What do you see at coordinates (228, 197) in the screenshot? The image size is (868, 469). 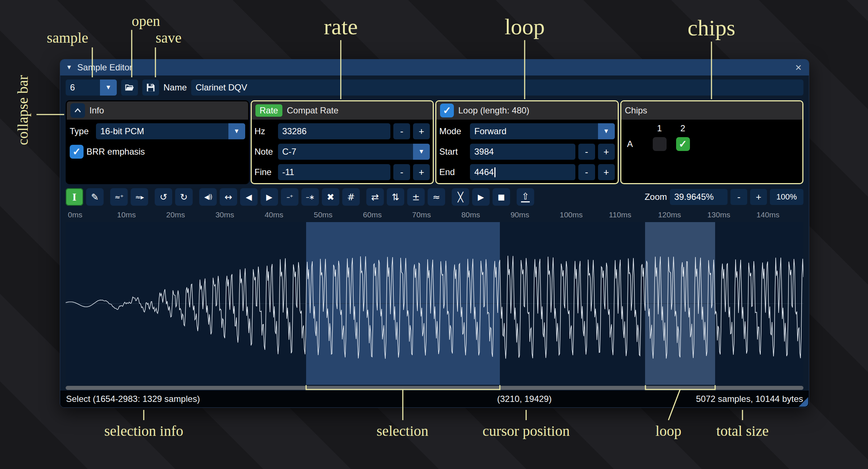 I see `normalize-button: ↔` at bounding box center [228, 197].